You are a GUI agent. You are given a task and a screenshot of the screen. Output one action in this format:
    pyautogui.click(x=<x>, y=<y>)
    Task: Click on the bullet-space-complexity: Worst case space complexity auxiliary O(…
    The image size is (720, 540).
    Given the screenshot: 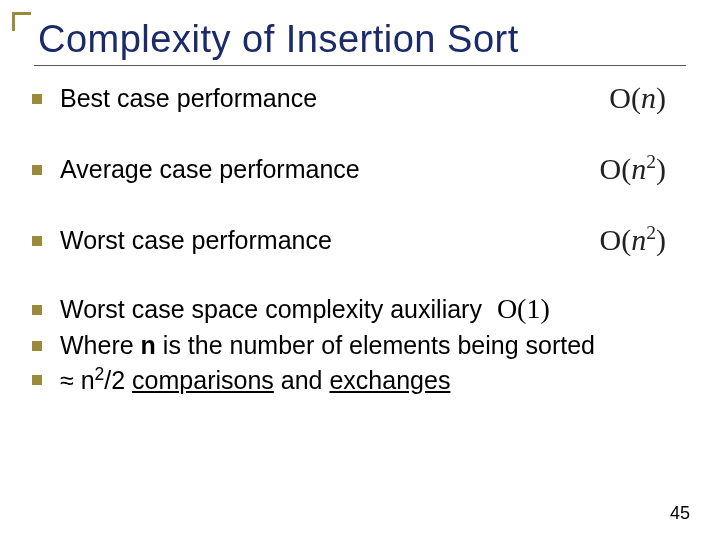 What is the action you would take?
    pyautogui.click(x=357, y=309)
    